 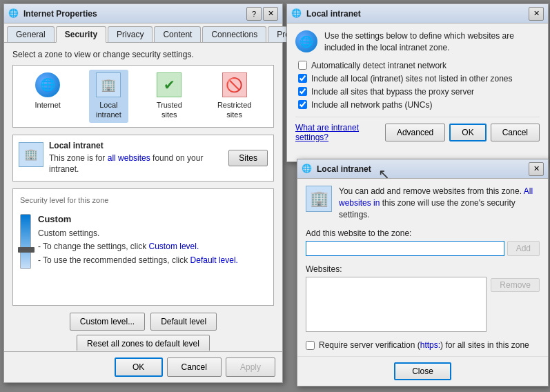 What do you see at coordinates (536, 169) in the screenshot?
I see `local-intranet-bottom-titlebar-buttons: ✕` at bounding box center [536, 169].